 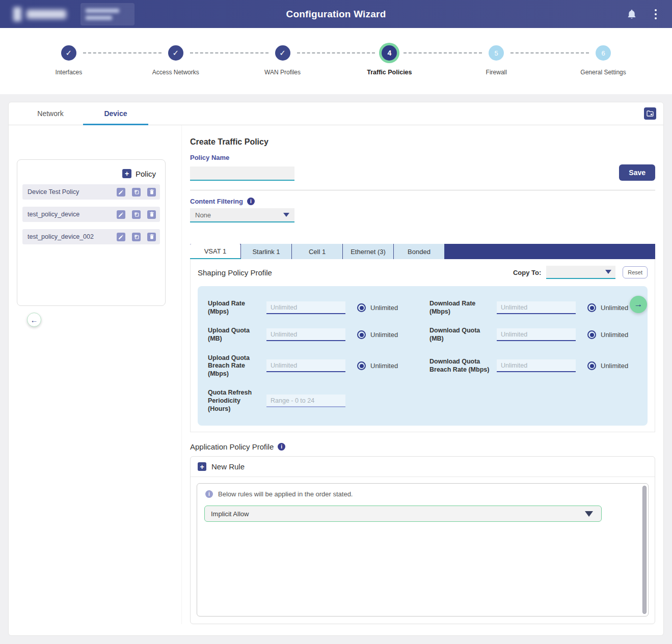 I want to click on quota-refresh-input, so click(x=306, y=401).